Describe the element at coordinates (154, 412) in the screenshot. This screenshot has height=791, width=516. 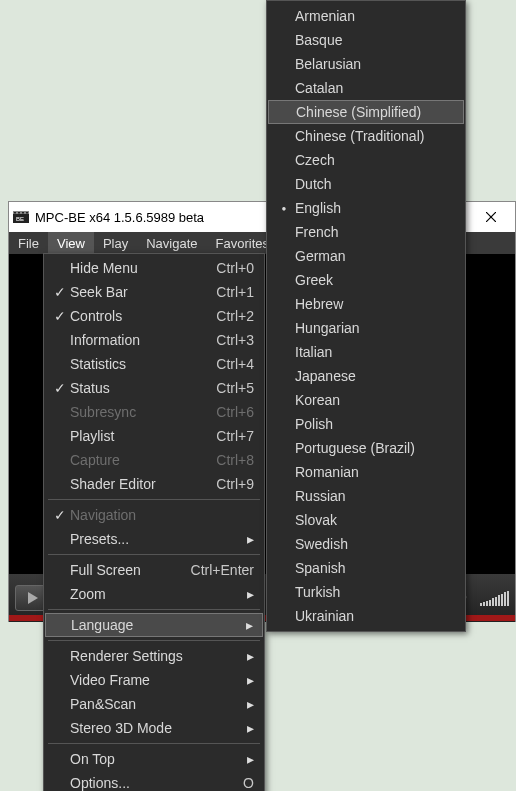
I see `menu-item-subresync: SubresyncCtrl+6` at that location.